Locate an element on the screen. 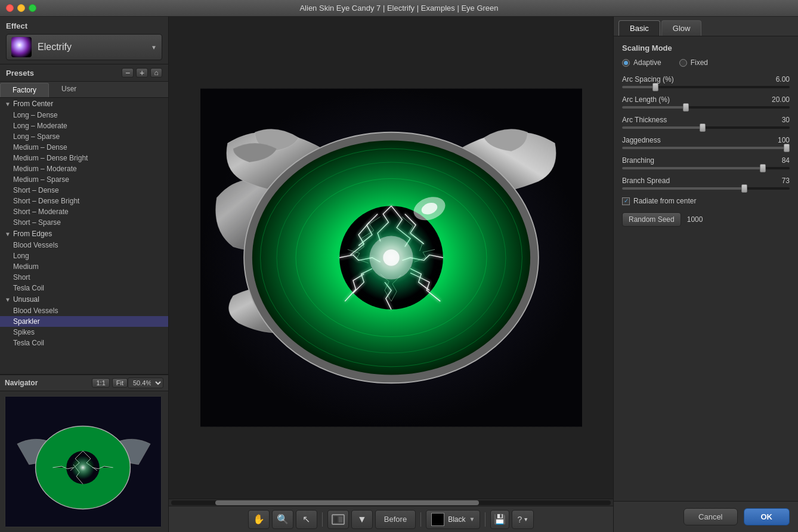 The width and height of the screenshot is (798, 532). radio-fixed-circle is located at coordinates (683, 63).